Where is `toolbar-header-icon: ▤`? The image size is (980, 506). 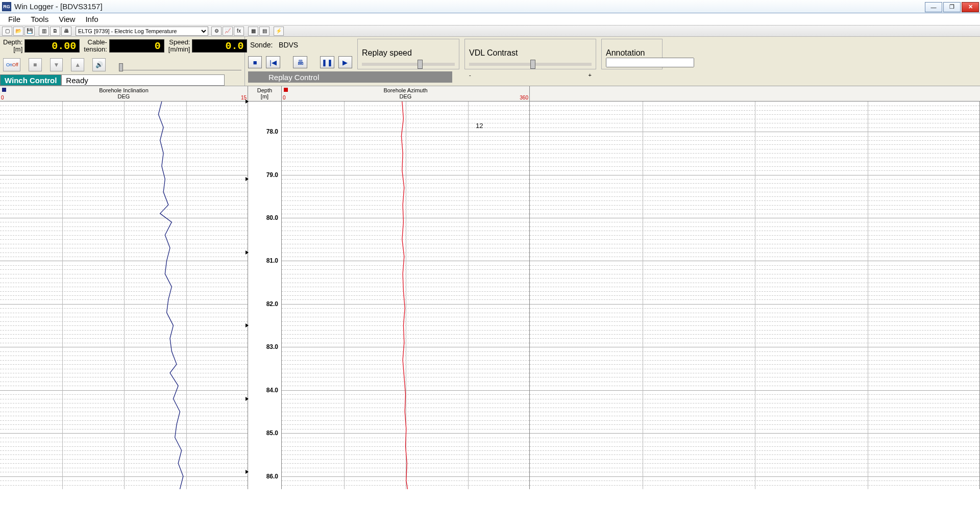
toolbar-header-icon: ▤ is located at coordinates (264, 31).